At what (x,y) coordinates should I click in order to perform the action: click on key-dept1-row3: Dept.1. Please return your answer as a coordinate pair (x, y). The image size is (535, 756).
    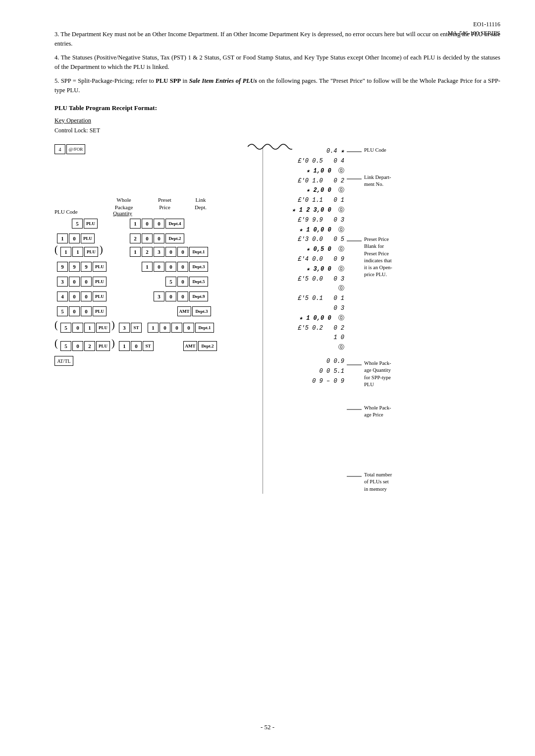
    Looking at the image, I should click on (199, 252).